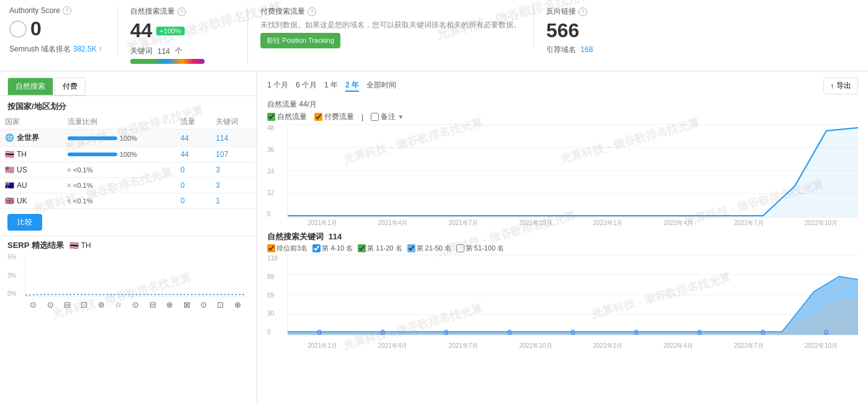 The image size is (868, 403). I want to click on time-1m: 1 个月, so click(278, 86).